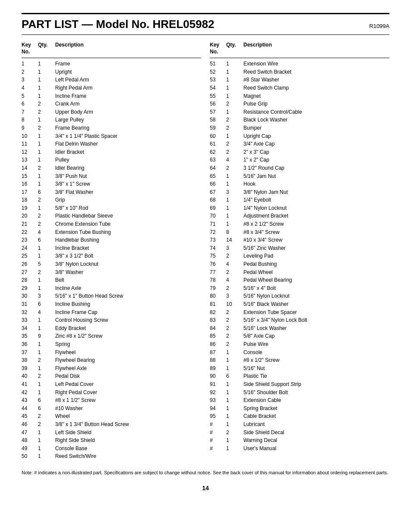 This screenshot has height=532, width=411. What do you see at coordinates (316, 248) in the screenshot?
I see `part-desc: 5/16" Zinc Washer` at bounding box center [316, 248].